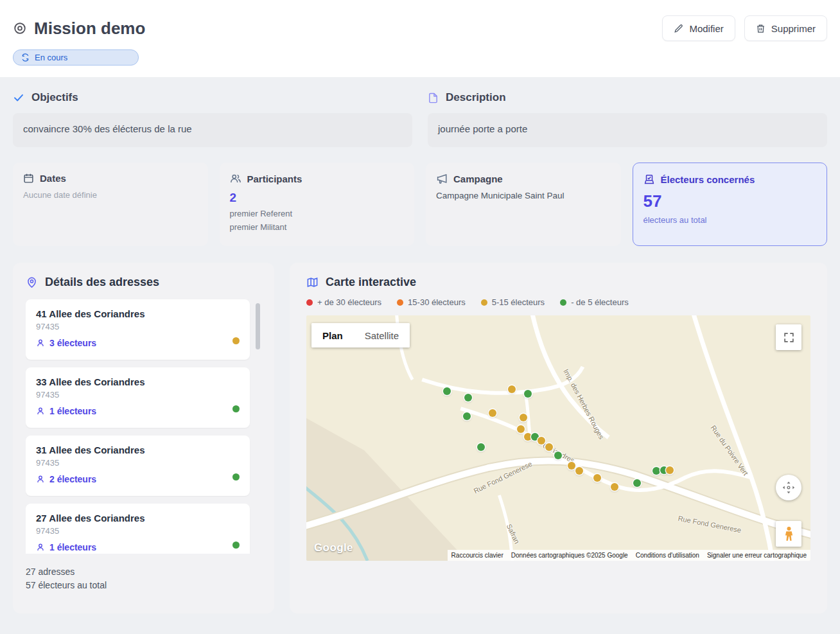 The height and width of the screenshot is (634, 840). What do you see at coordinates (789, 534) in the screenshot?
I see `pegman-icon` at bounding box center [789, 534].